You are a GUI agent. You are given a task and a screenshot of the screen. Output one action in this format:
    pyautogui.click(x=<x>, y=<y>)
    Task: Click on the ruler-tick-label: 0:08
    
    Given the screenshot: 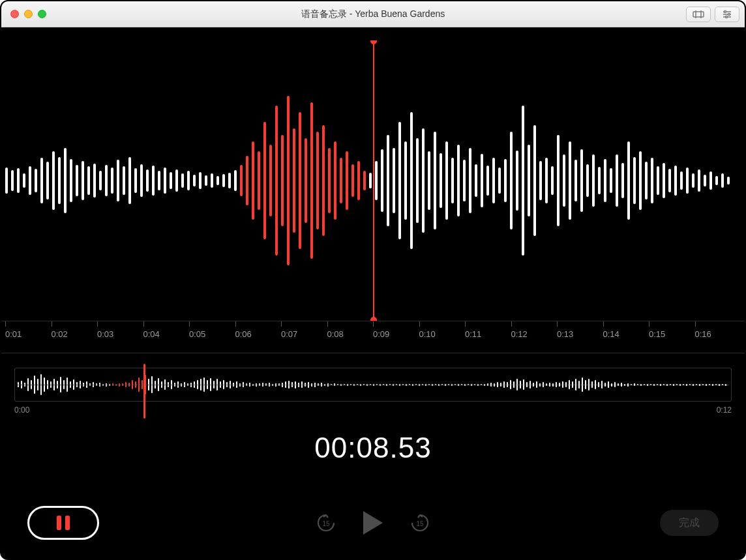 What is the action you would take?
    pyautogui.click(x=335, y=334)
    